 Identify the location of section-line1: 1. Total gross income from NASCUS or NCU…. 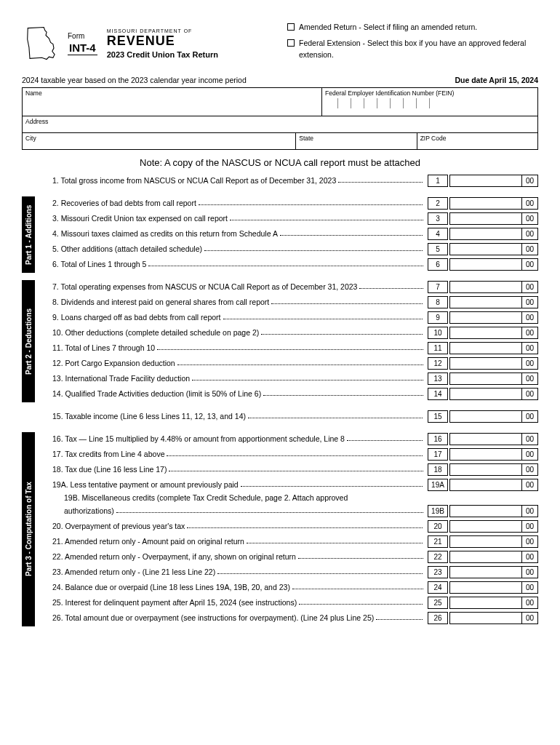
(280, 182).